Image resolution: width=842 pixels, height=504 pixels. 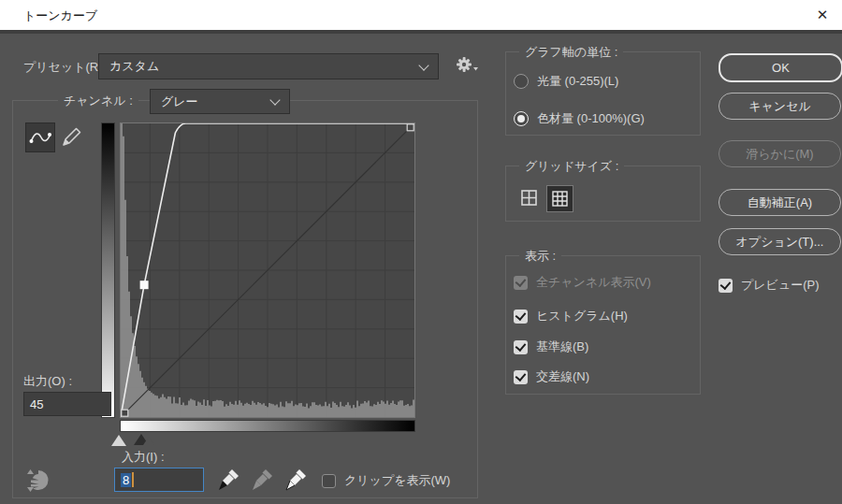 What do you see at coordinates (822, 15) in the screenshot?
I see `close-icon: ✕` at bounding box center [822, 15].